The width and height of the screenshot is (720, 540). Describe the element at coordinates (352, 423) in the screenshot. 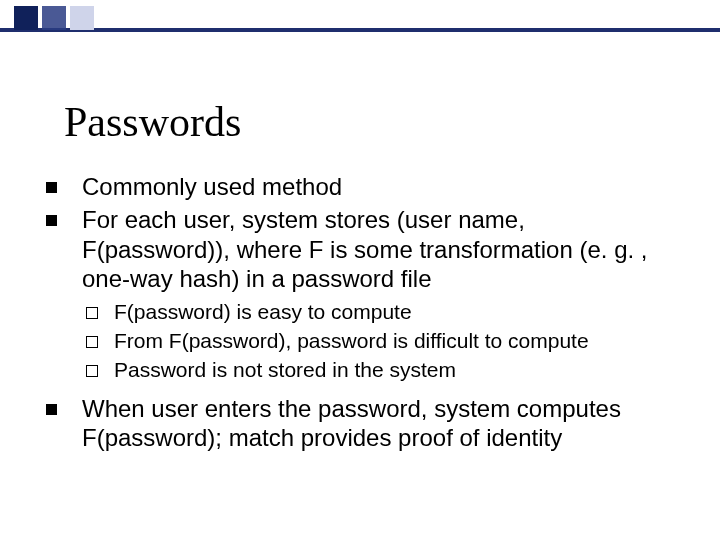

I see `bullet-text: When user enters the password, system co…` at that location.